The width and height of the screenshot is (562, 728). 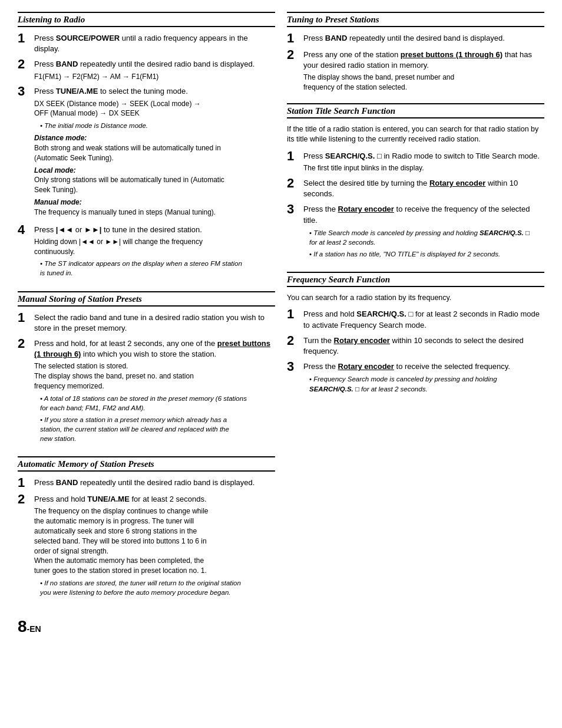 I want to click on section-title-tuning-preset: Tuning to Preset Stations, so click(x=416, y=19).